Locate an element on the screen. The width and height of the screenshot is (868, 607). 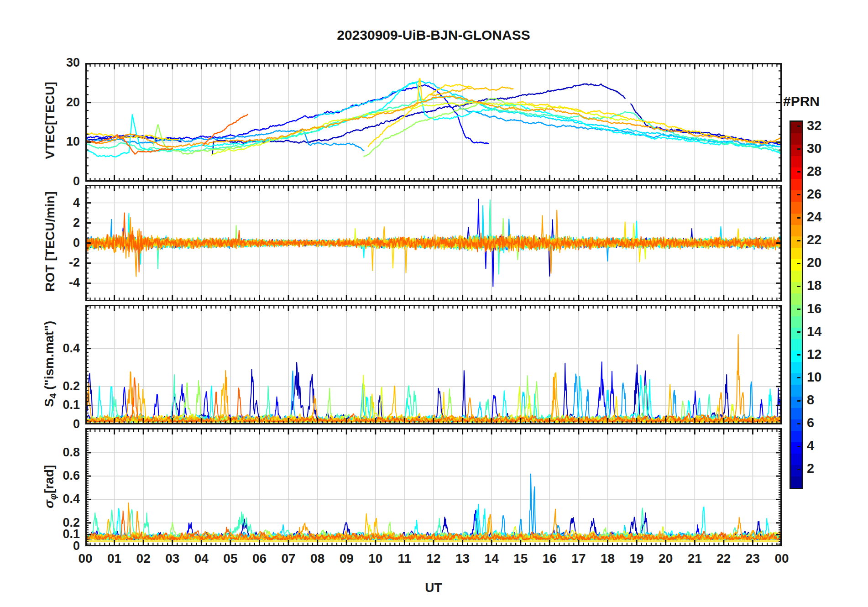
prn-22-series-line is located at coordinates (472, 91).